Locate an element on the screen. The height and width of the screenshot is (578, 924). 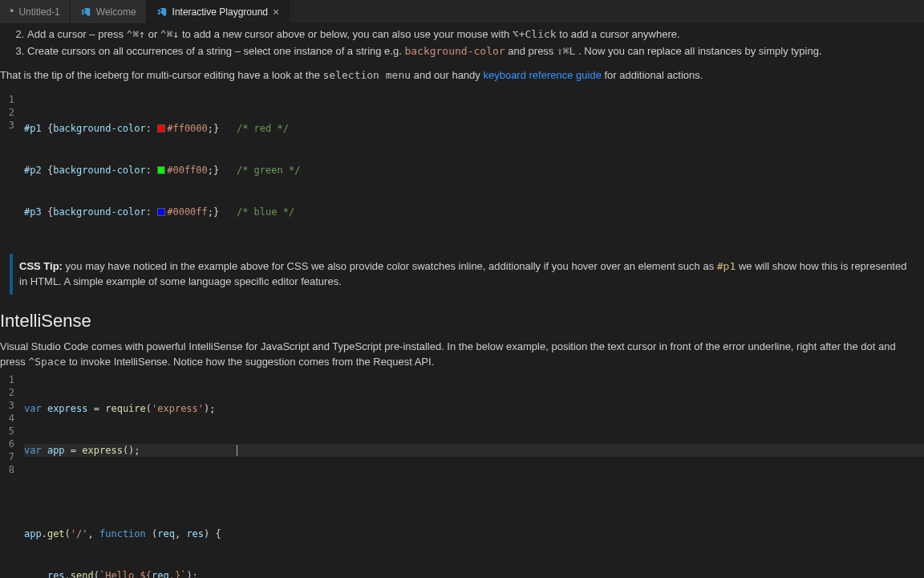
code-inline: background-color is located at coordinates (454, 51).